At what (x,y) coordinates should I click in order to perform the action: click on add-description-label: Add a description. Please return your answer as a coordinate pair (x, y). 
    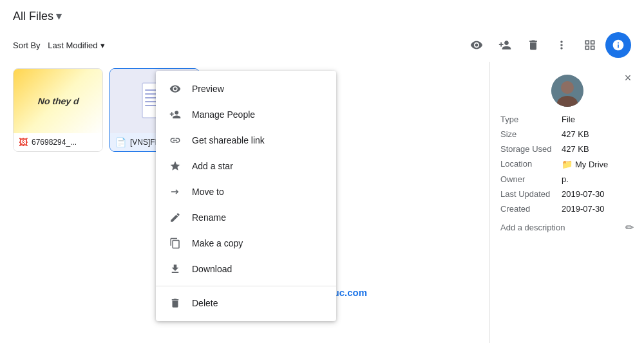
    Looking at the image, I should click on (533, 228).